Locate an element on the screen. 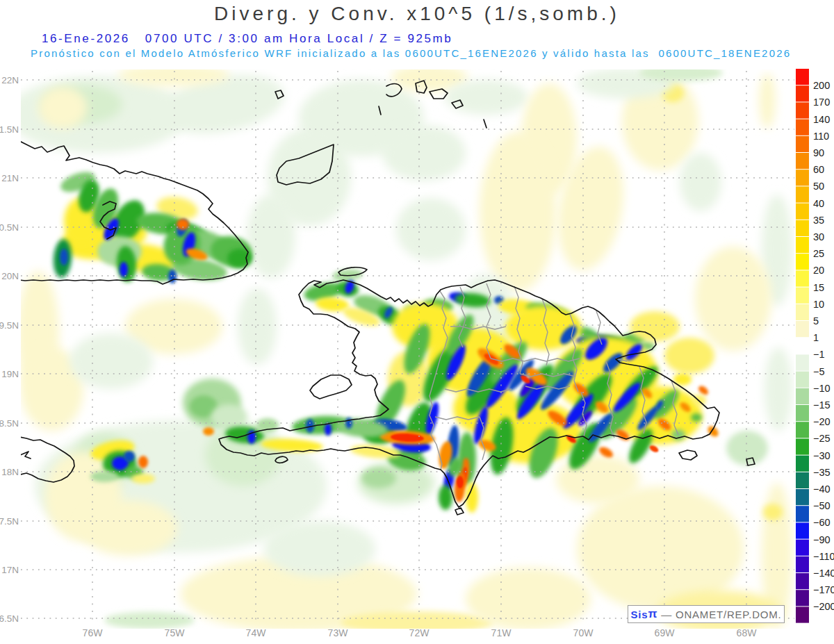  lat-tick-label: 22N is located at coordinates (10, 81).